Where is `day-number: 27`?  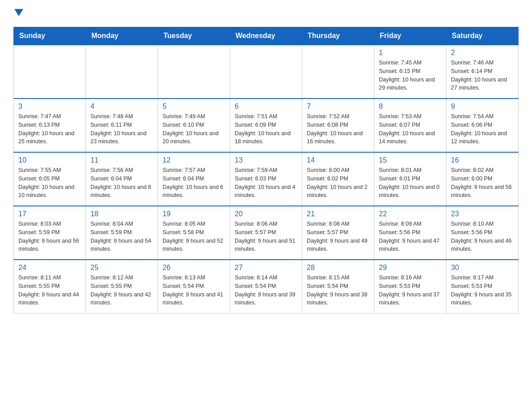 day-number: 27 is located at coordinates (266, 268).